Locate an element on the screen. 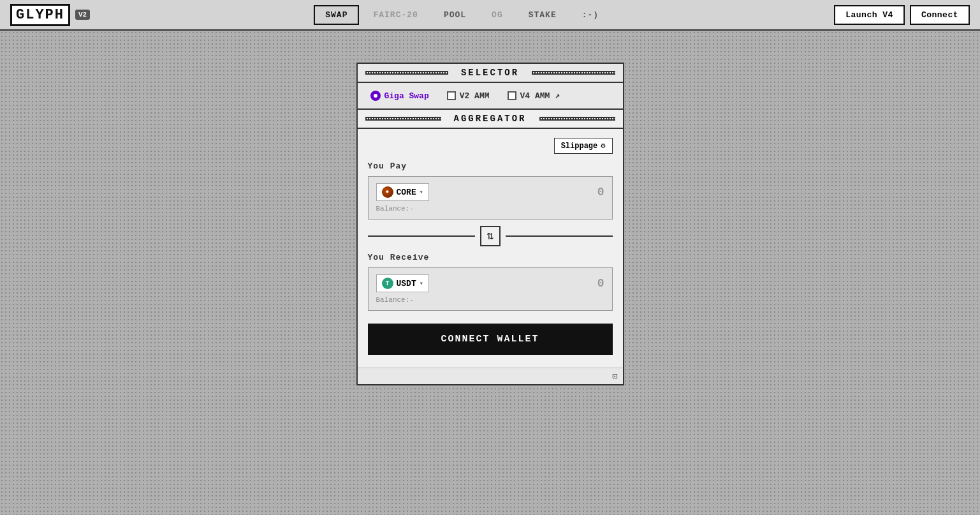 This screenshot has width=980, height=515. pay-token-amount: 0 is located at coordinates (601, 192).